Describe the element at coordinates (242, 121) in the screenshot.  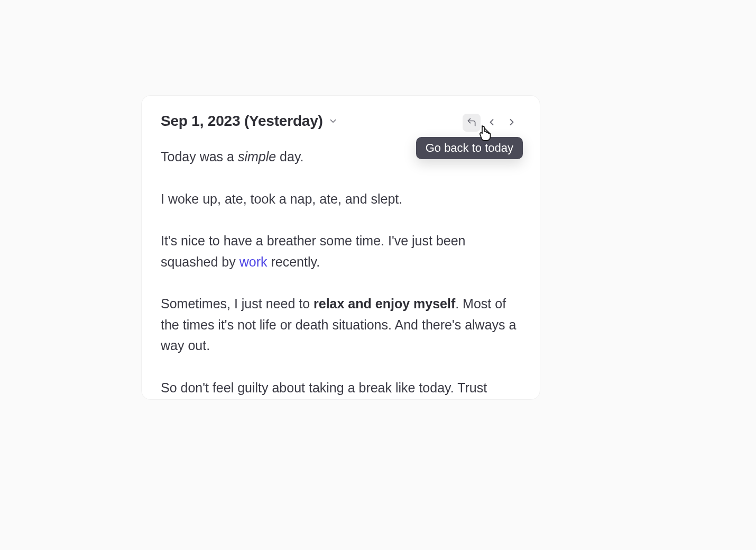
I see `date-title: Sep 1, 2023 (Yesterday)` at that location.